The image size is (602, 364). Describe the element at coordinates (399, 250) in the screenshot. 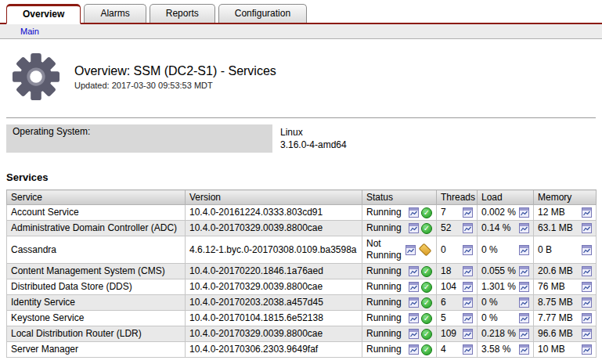

I see `service-status-cell: Not Running` at that location.